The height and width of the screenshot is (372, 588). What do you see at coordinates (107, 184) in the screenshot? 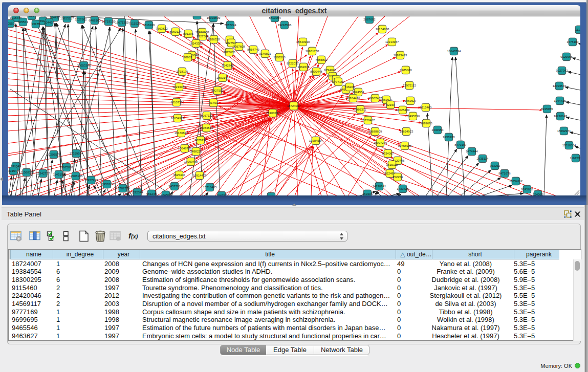
I see `svg-text: 10958107` at bounding box center [107, 184].